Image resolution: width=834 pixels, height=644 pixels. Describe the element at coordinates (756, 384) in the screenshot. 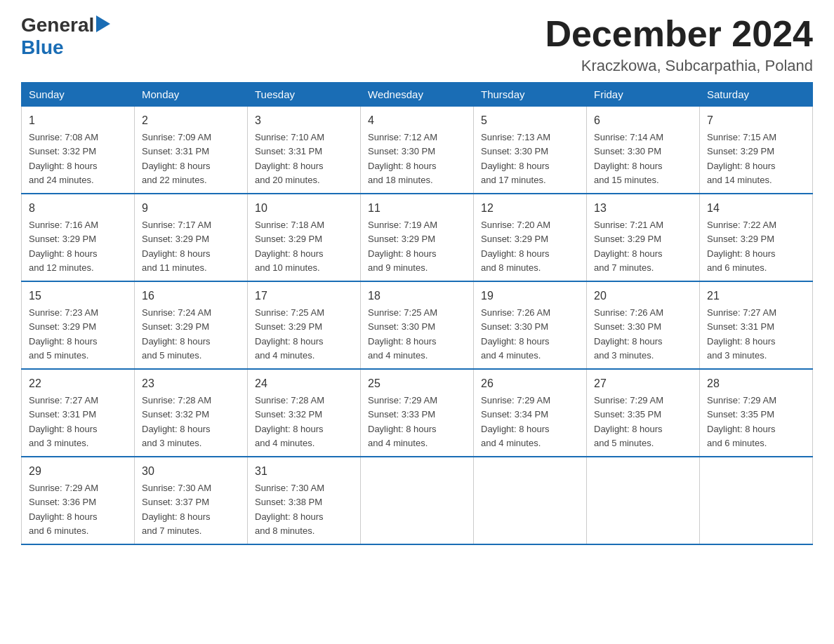

I see `day-number: 28` at that location.